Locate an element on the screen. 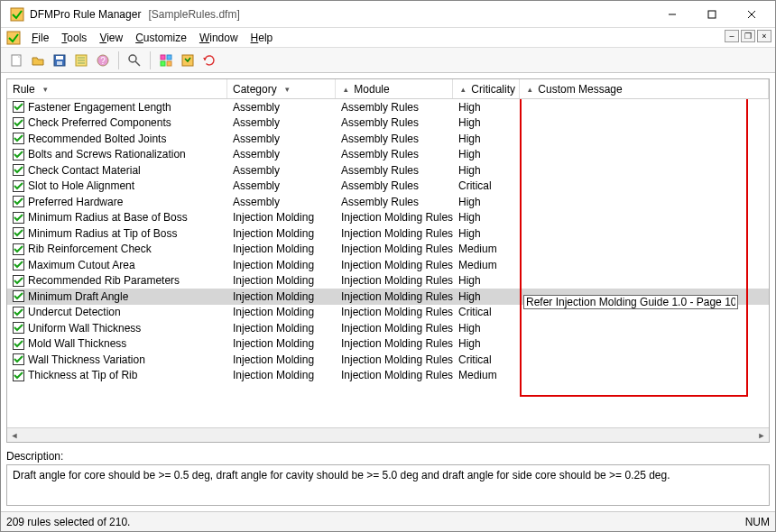  column-headers: Rule ▾ Category ▾ ▴ Module ▴ Criticality… is located at coordinates (388, 89).